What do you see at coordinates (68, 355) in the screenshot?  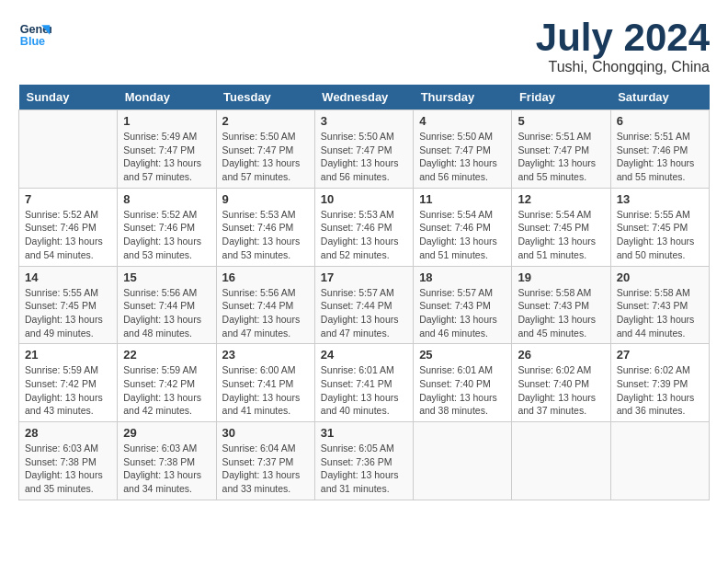 I see `day-number: 21` at bounding box center [68, 355].